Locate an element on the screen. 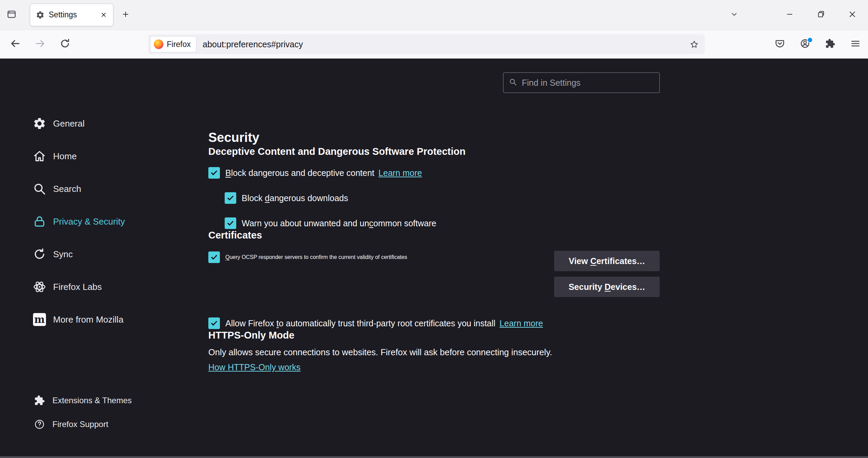  firefox-view-button is located at coordinates (12, 15).